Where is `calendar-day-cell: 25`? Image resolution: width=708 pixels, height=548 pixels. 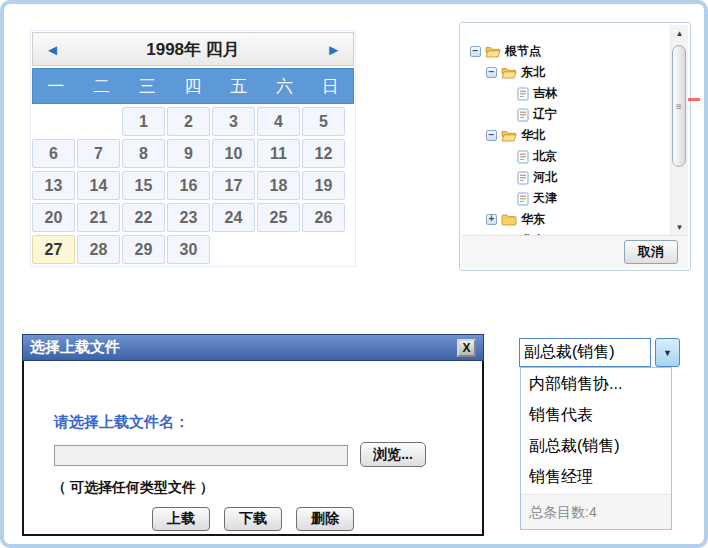 calendar-day-cell: 25 is located at coordinates (278, 218).